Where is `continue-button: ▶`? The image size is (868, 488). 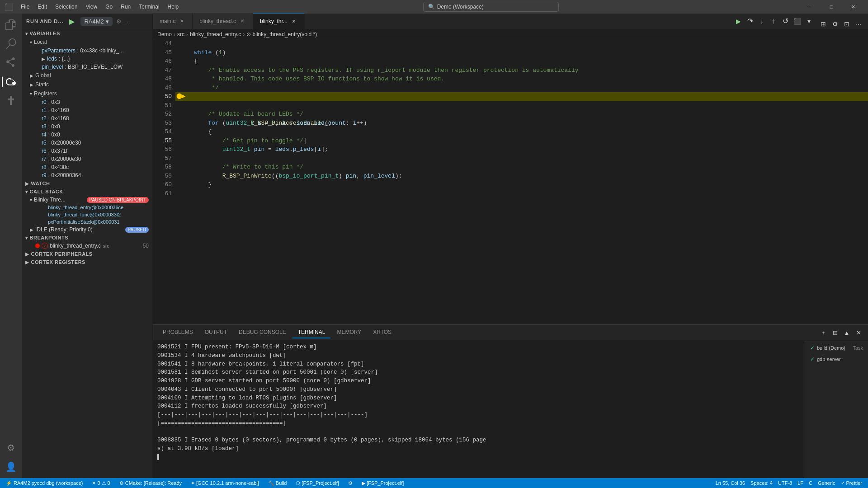
continue-button: ▶ is located at coordinates (738, 21).